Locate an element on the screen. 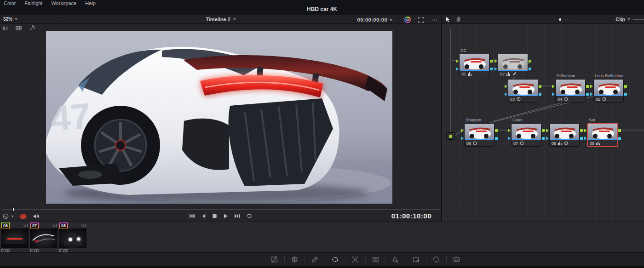 The width and height of the screenshot is (644, 268). node-label: Diffraction is located at coordinates (566, 76).